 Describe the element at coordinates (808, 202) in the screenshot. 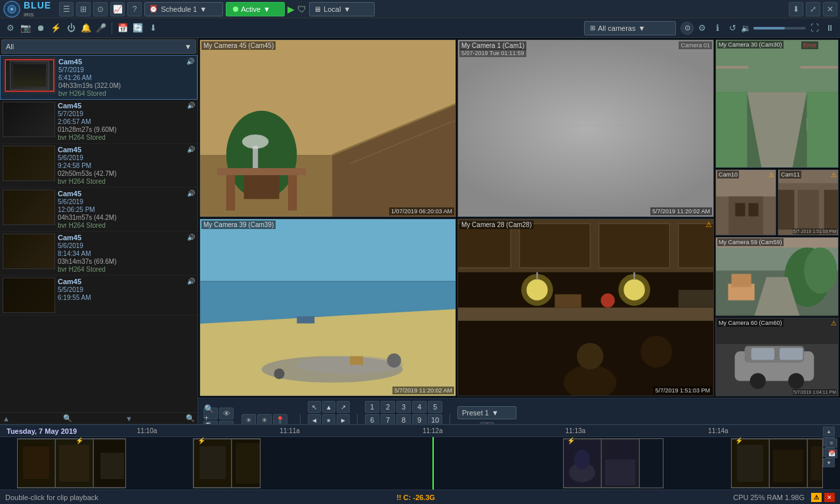

I see `cam11-cell: Cam11 ⚠ 5/7-2019 1:51:03 PM` at that location.